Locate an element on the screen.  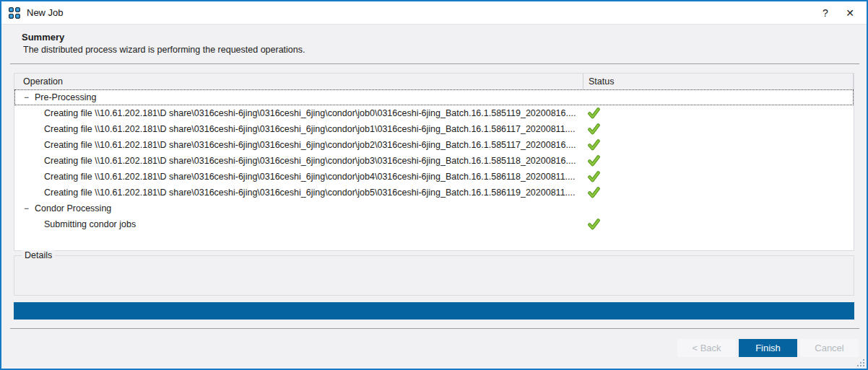
page-title: Summery is located at coordinates (444, 38).